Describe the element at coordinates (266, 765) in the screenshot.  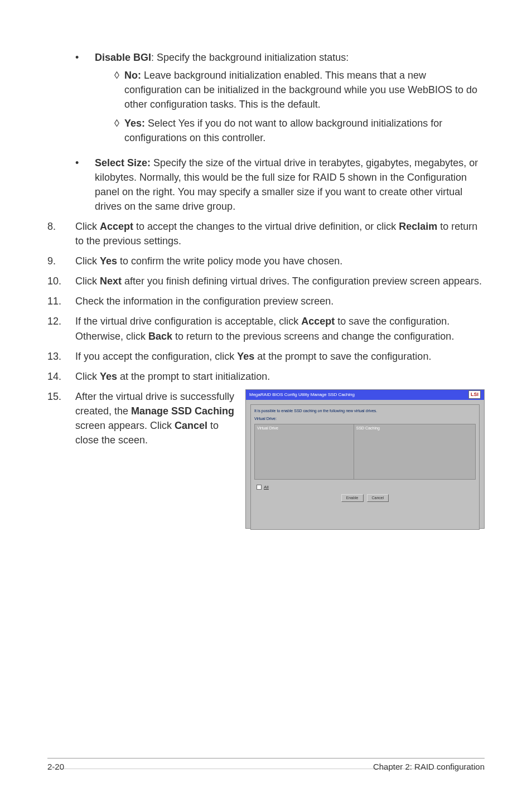
I see `page-footer: 2-20 Chapter 2: RAID configuration` at that location.